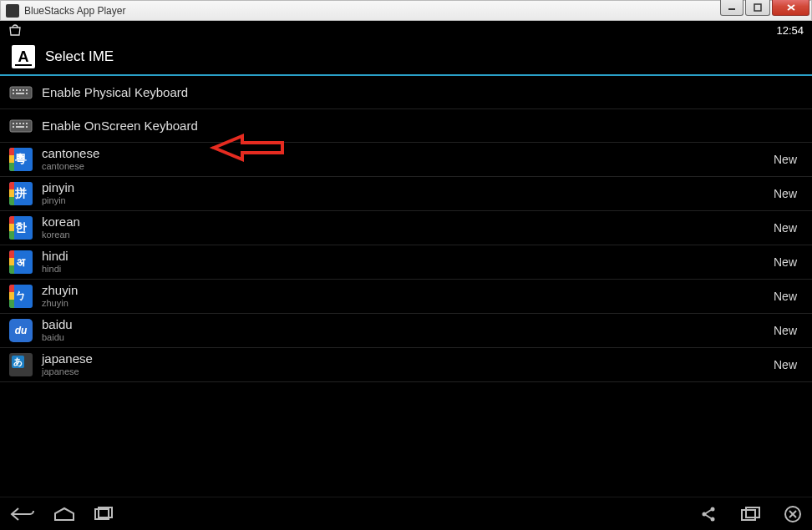 This screenshot has height=530, width=812. I want to click on row-subtitle: baidu, so click(408, 337).